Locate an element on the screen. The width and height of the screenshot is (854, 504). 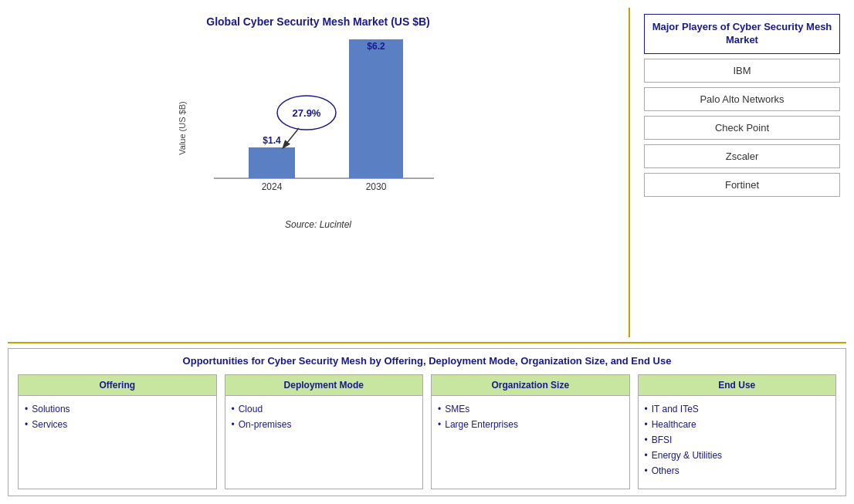
player-checkpoint: Check Point is located at coordinates (742, 128).